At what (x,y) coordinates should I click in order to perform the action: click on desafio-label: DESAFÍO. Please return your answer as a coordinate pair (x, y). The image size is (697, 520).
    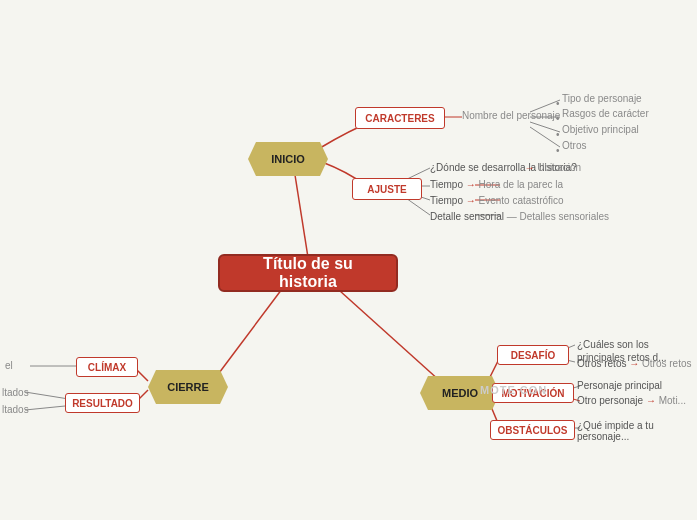
    Looking at the image, I should click on (533, 356).